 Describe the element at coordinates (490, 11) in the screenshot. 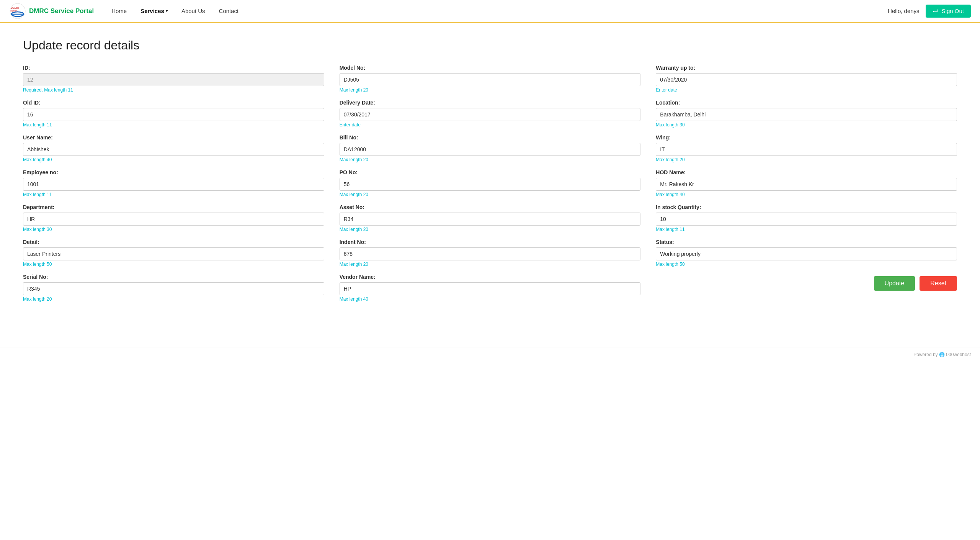

I see `navbar: DELHI METRO DMRC Service Portal Home Ser…` at that location.